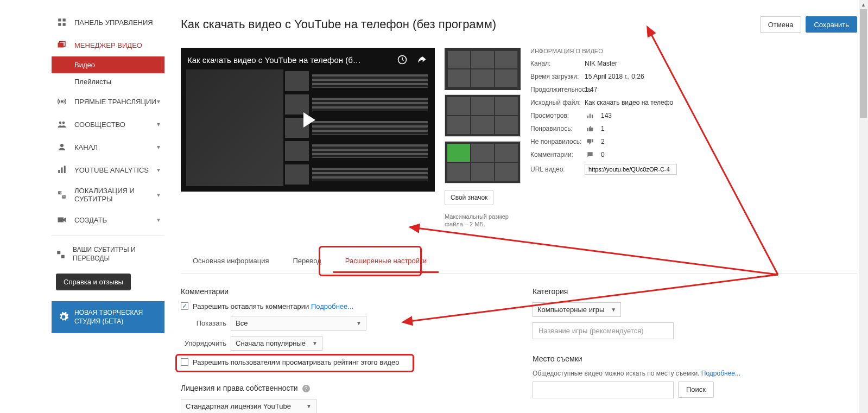 Image resolution: width=868 pixels, height=413 pixels. Describe the element at coordinates (863, 63) in the screenshot. I see `scroll-thumb` at that location.